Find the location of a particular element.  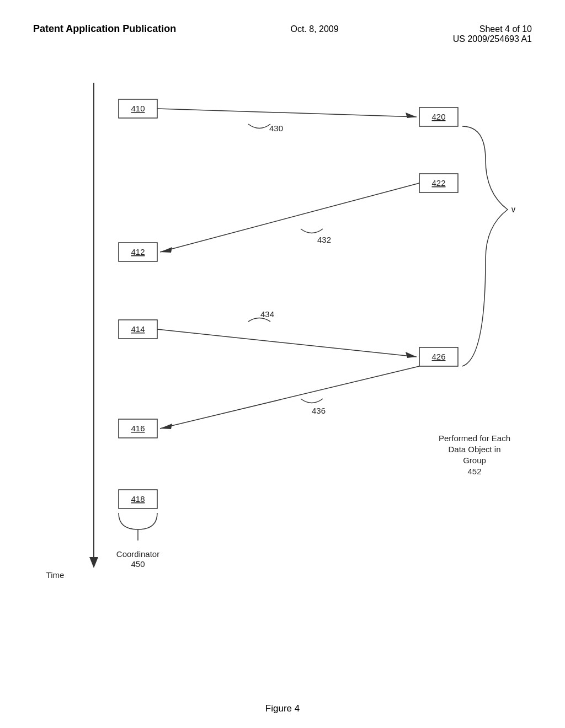

publication-title: Patent Application Publication is located at coordinates (105, 29).